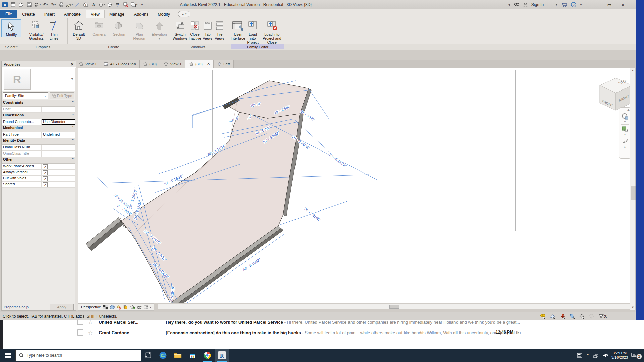 The image size is (644, 362). I want to click on edit-type-button: Edit Type, so click(62, 96).